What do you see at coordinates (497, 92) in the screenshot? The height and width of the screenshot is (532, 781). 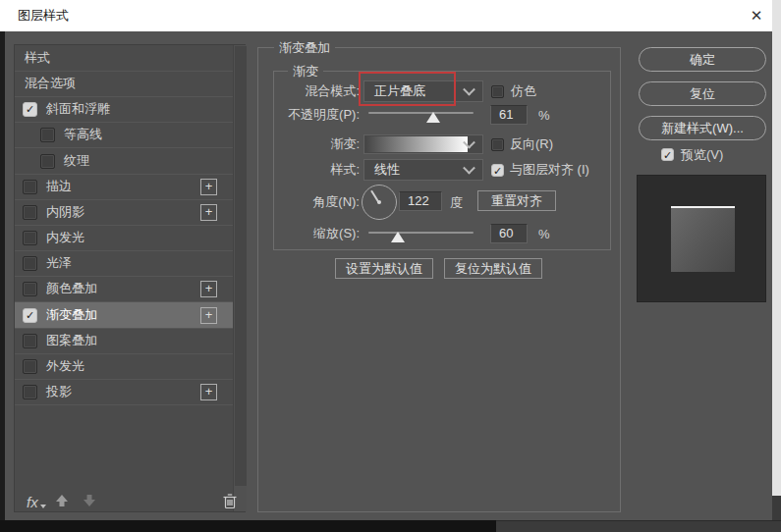 I see `dither-checkbox` at bounding box center [497, 92].